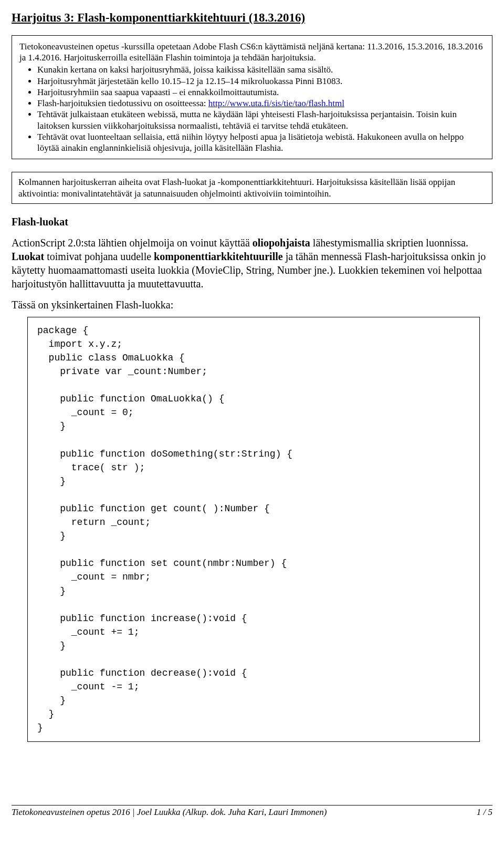 This screenshot has height=857, width=504. What do you see at coordinates (261, 120) in the screenshot?
I see `bullet-item: Tehtävät julkaistaan etukäteen webissä, …` at bounding box center [261, 120].